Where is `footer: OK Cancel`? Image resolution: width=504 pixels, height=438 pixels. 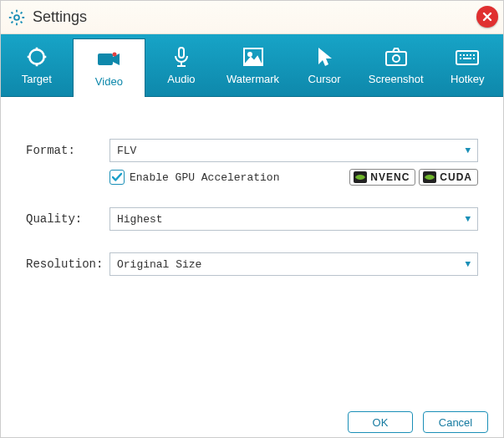
footer: OK Cancel is located at coordinates (252, 421).